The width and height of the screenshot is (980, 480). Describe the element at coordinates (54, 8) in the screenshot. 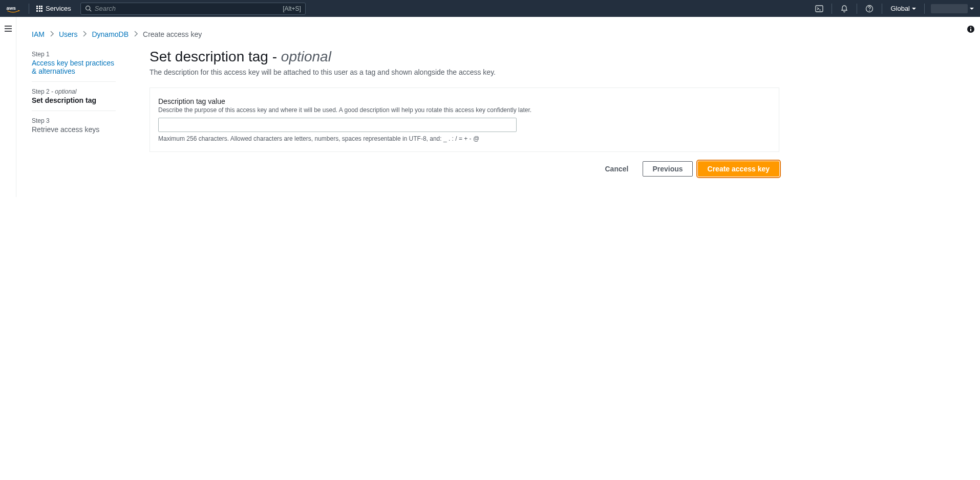

I see `services-menu-button: Services` at that location.